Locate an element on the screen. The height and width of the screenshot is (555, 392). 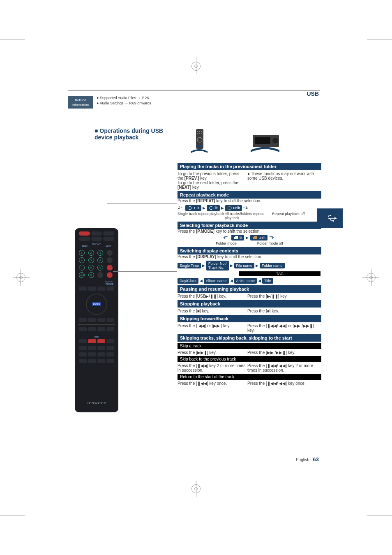
disp-album: Album name is located at coordinates (216, 281).